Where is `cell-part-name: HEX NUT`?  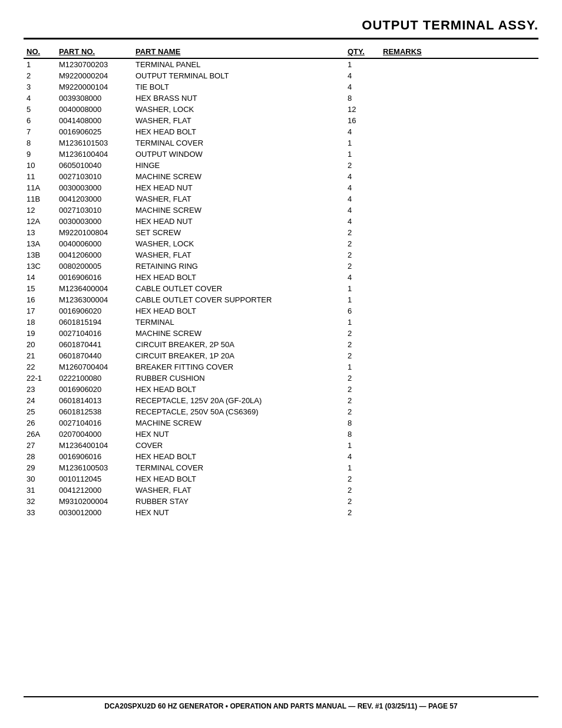 cell-part-name: HEX NUT is located at coordinates (239, 434).